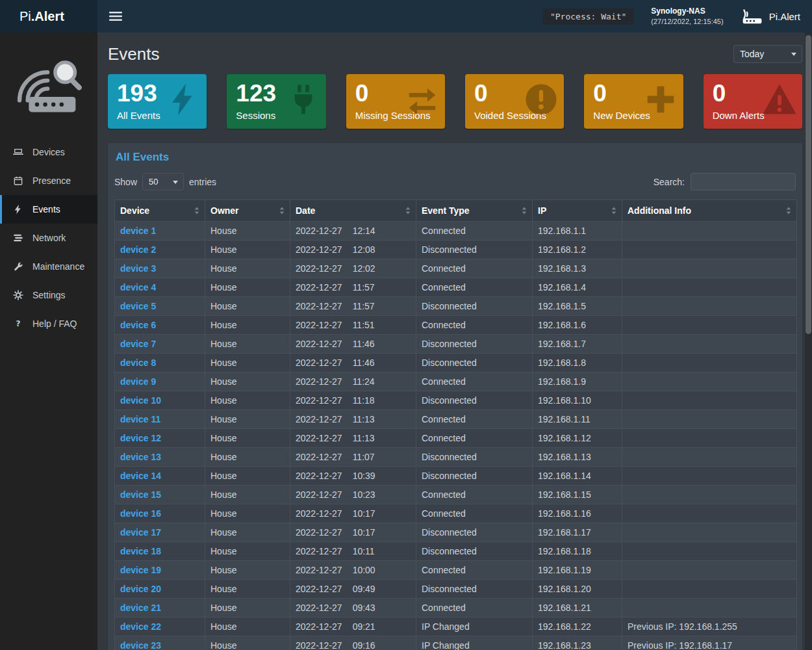  I want to click on table-header-row: DeviceOwnerDateEvent TypeIPAdditional In…, so click(456, 211).